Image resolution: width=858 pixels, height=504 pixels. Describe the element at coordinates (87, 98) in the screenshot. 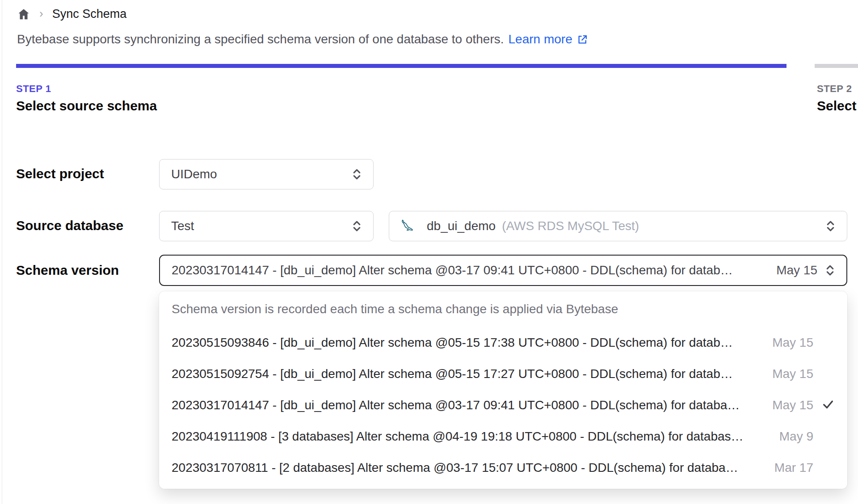

I see `step1-header: STEP 1 Select source schema` at that location.